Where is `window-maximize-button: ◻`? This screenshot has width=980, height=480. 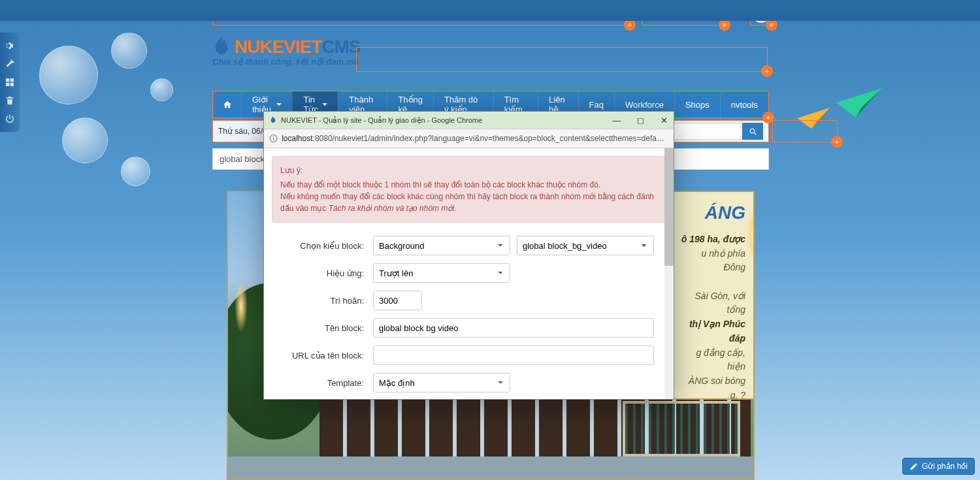
window-maximize-button: ◻ is located at coordinates (640, 120).